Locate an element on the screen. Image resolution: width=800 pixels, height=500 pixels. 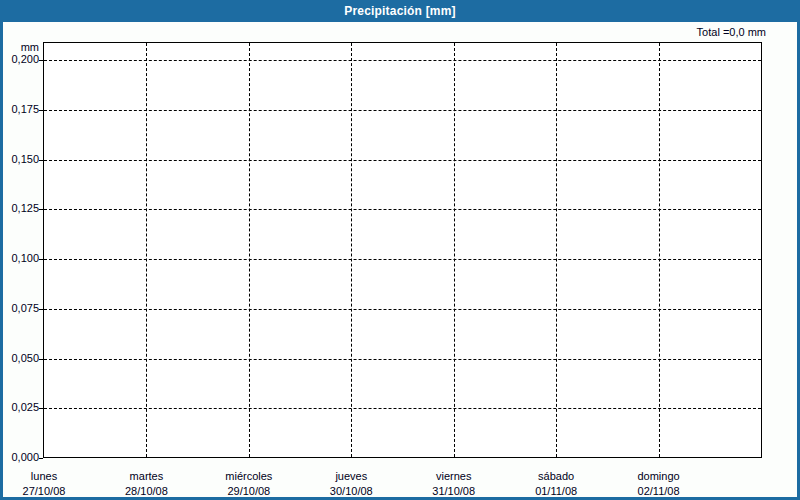
day-date-label: 28/10/08 is located at coordinates (146, 491).